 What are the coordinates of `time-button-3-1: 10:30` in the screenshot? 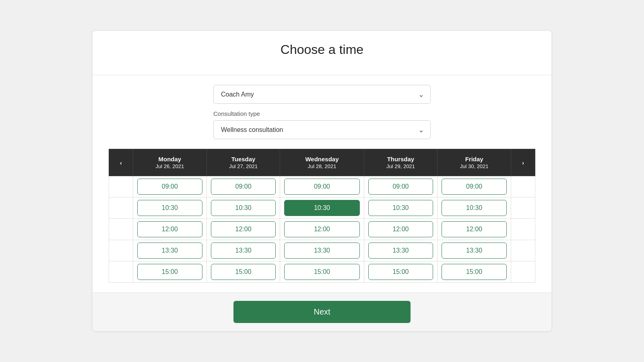 It's located at (401, 208).